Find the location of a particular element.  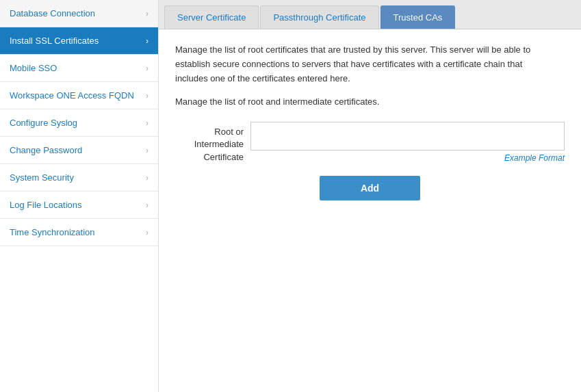

sidebar-item-label: Workspace ONE Access FQDN is located at coordinates (72, 96).